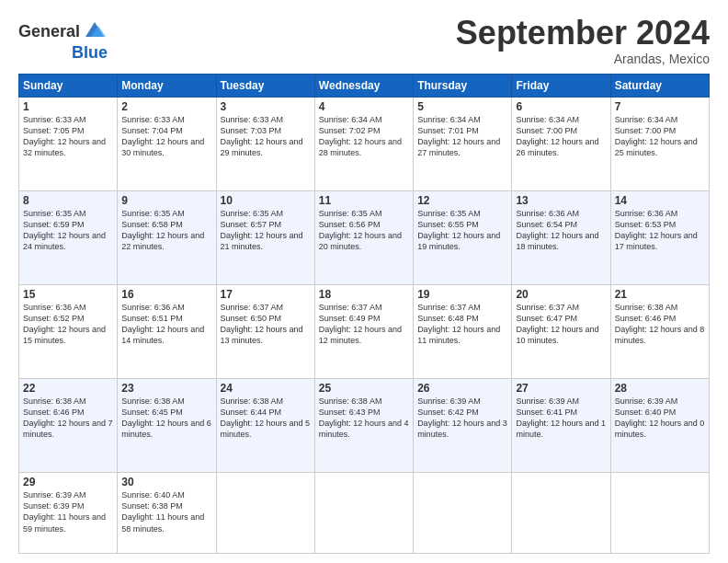  Describe the element at coordinates (364, 331) in the screenshot. I see `cell-18: 18 Sunrise: 6:37 AMSunset: 6:49 PMDaylig…` at that location.